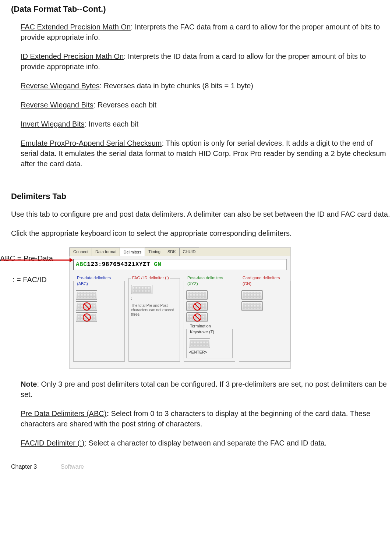 The image size is (392, 550). I want to click on group-post-data: Post-data delimiters (XYZ) Termination K…, so click(209, 319).